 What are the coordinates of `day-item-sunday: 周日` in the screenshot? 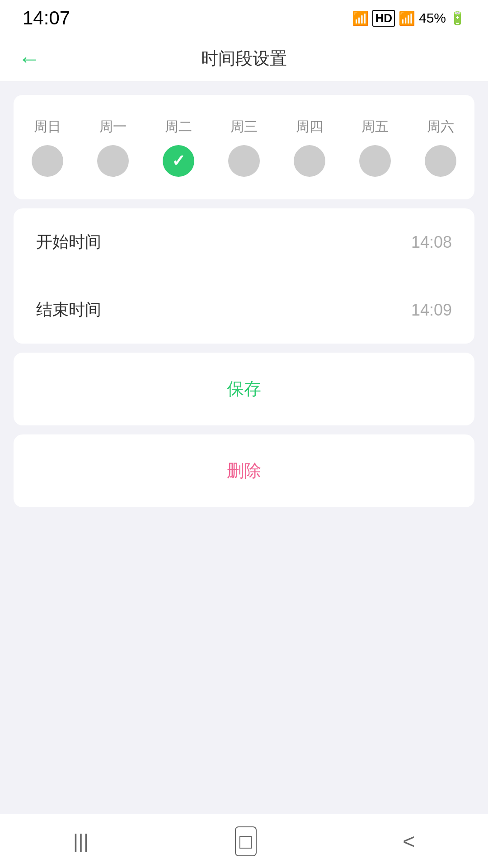 It's located at (47, 147).